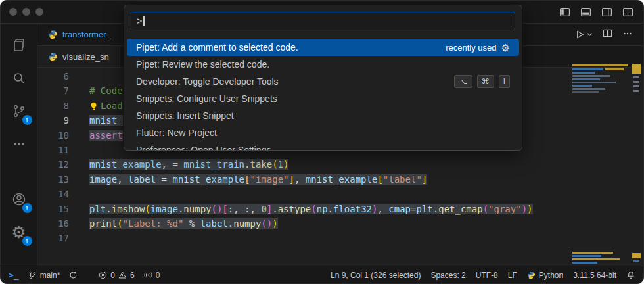  I want to click on encoding: UTF-8, so click(487, 275).